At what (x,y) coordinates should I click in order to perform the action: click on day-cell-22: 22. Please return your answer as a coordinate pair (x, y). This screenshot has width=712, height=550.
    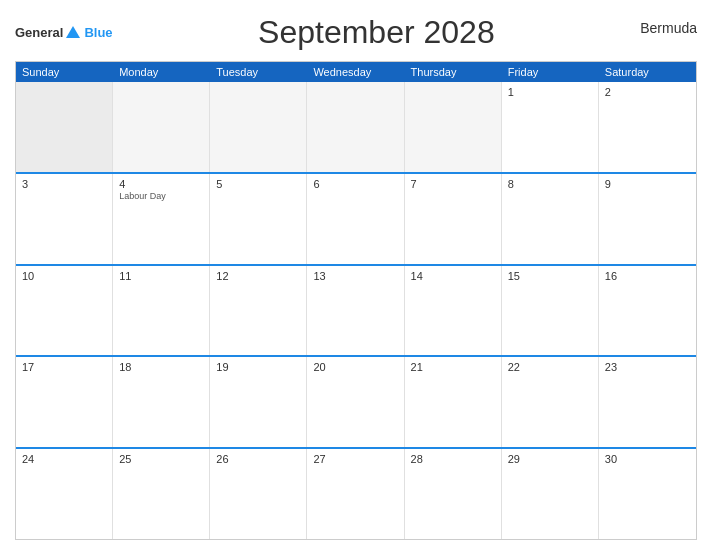
    Looking at the image, I should click on (550, 402).